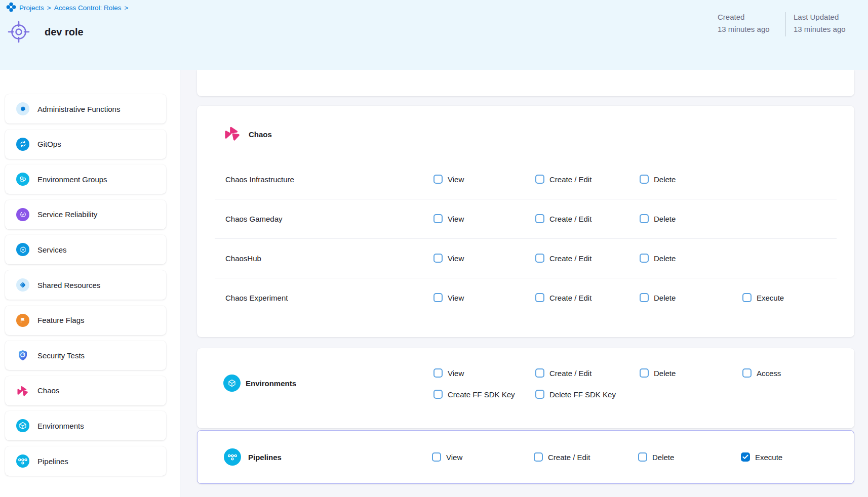 The width and height of the screenshot is (868, 497). What do you see at coordinates (67, 215) in the screenshot?
I see `sidebar-item-label: Service Reliability` at bounding box center [67, 215].